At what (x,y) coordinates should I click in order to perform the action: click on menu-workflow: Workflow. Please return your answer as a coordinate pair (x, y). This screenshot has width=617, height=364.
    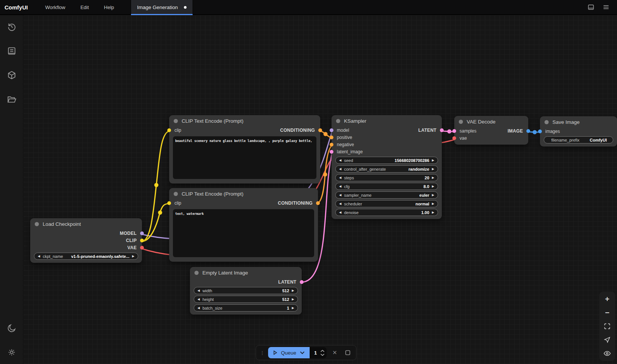
    Looking at the image, I should click on (55, 7).